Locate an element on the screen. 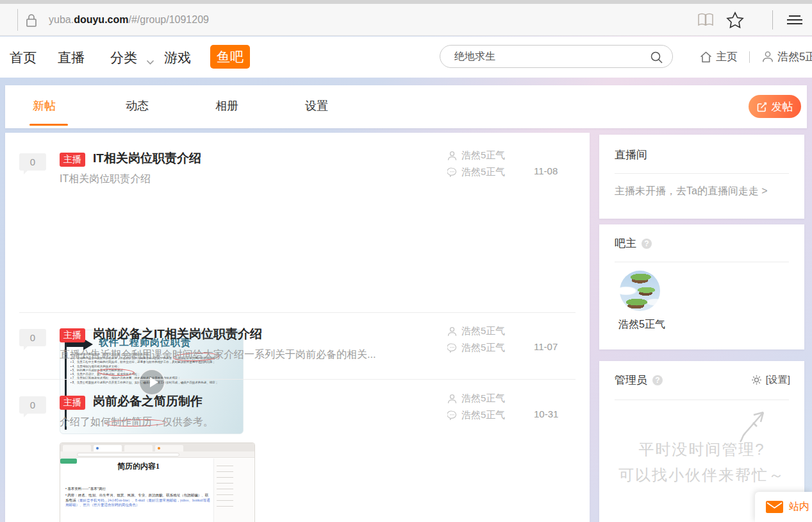  search-icon is located at coordinates (656, 59).